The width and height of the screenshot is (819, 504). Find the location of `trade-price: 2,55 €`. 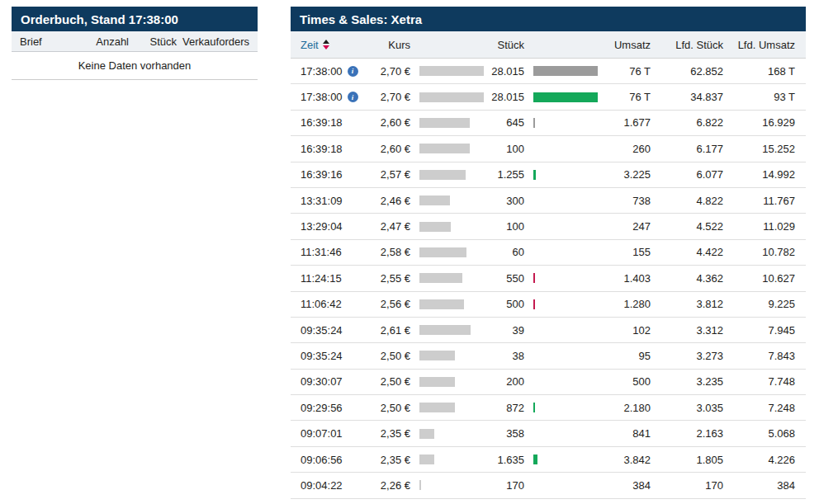

trade-price: 2,55 € is located at coordinates (389, 279).